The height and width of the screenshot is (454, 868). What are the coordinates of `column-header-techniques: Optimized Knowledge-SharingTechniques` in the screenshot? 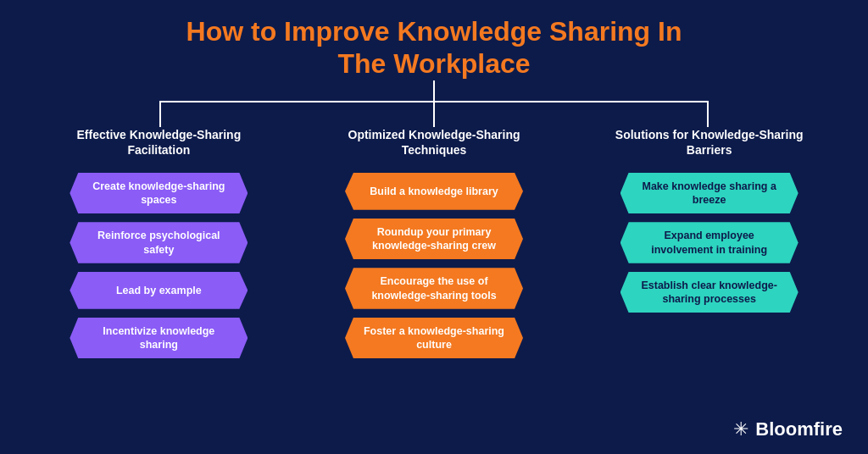 It's located at (434, 144).